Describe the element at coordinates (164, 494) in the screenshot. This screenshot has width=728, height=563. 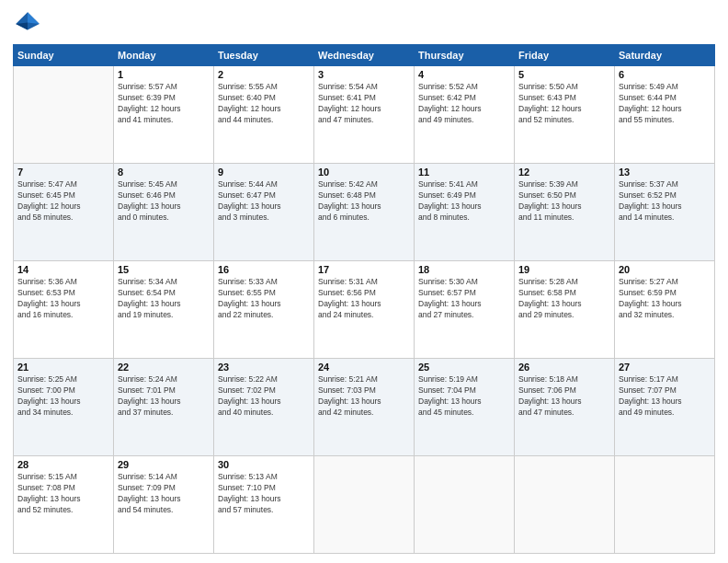
I see `day-detail: Sunrise: 5:14 AM Sunset: 7:09 PM Dayligh…` at that location.